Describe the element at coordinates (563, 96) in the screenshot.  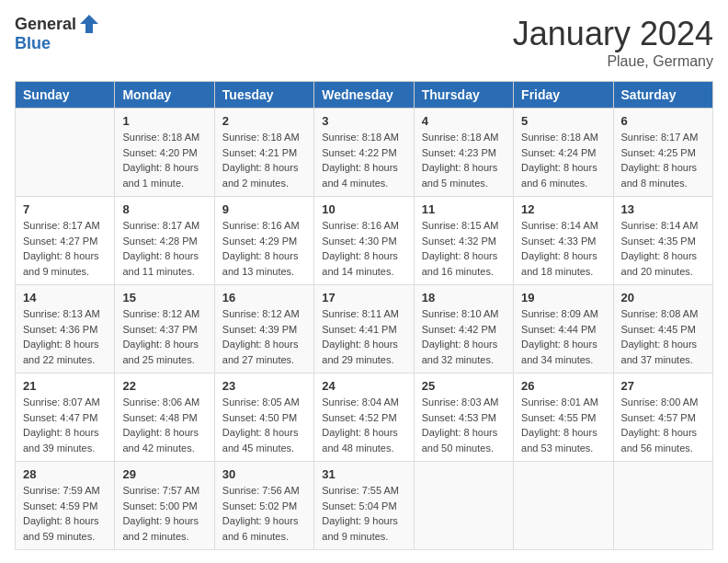
I see `calendar-header-friday: Friday` at that location.